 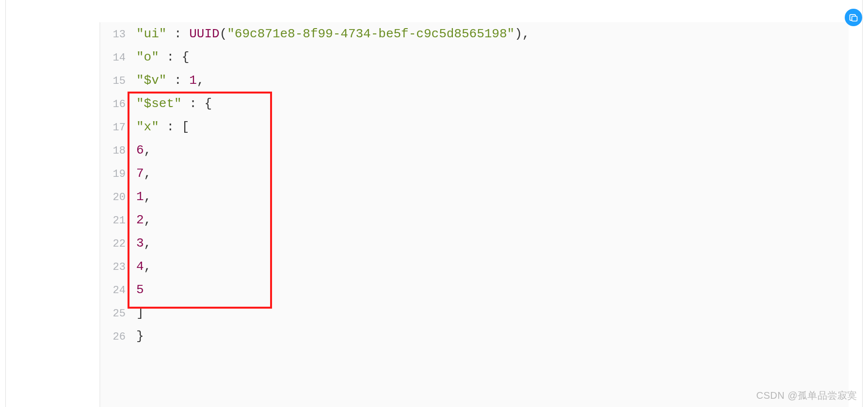 What do you see at coordinates (474, 80) in the screenshot?
I see `code-line: 15"$v" : 1,` at bounding box center [474, 80].